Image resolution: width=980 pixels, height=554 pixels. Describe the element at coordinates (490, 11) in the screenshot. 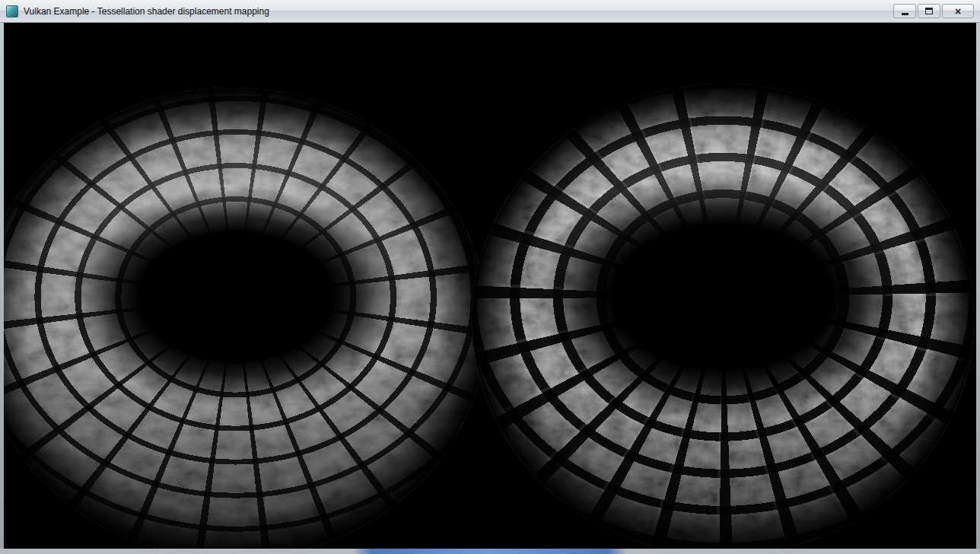

I see `titlebar: Vulkan Example - Tessellation shader dis…` at that location.